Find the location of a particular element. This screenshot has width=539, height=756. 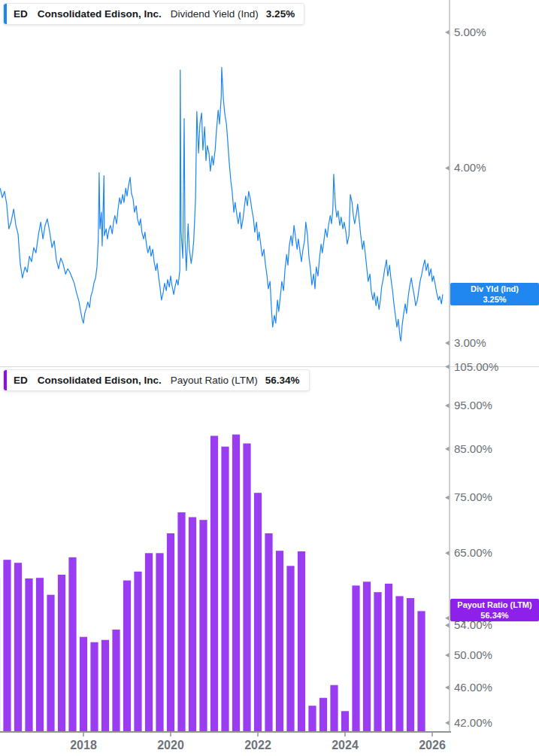

x-axis-year-label: 2024 is located at coordinates (345, 745).